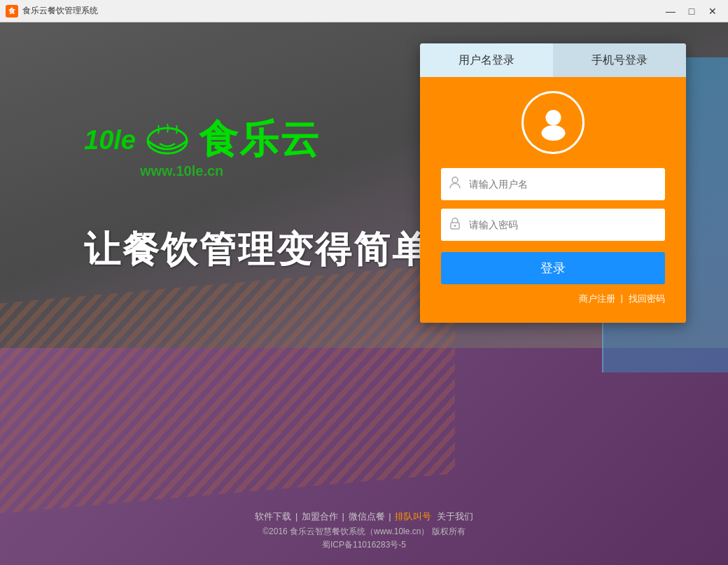 The height and width of the screenshot is (565, 728). Describe the element at coordinates (563, 184) in the screenshot. I see `username-input` at that location.